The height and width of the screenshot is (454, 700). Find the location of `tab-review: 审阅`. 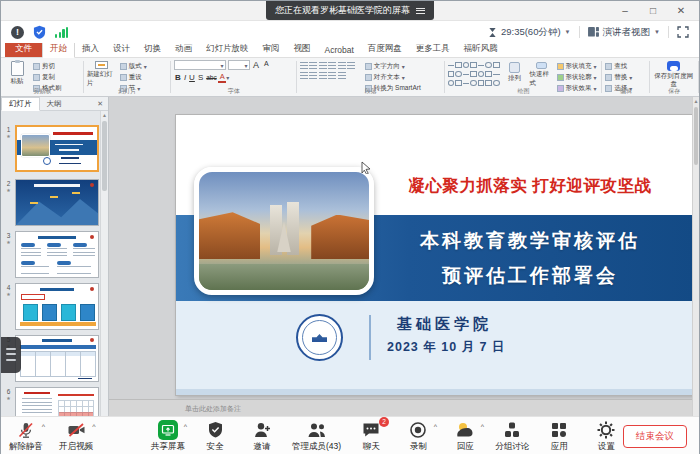

tab-review: 审阅 is located at coordinates (272, 49).